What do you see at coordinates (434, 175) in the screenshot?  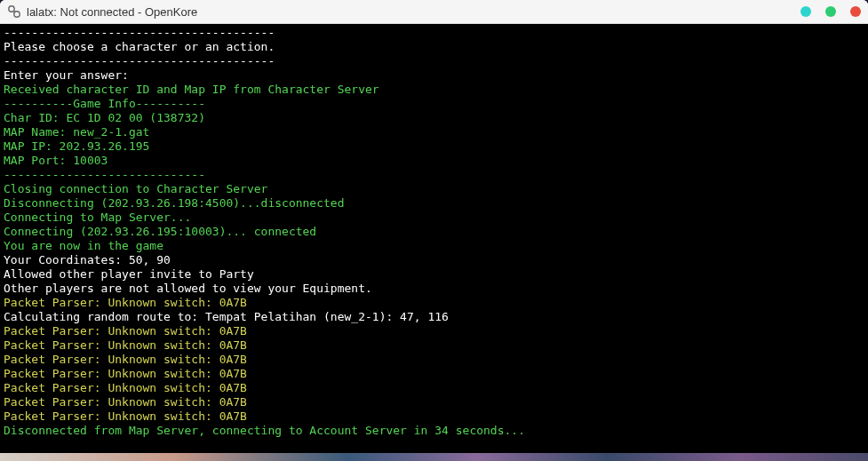 I see `terminal-line: -----------------------------` at bounding box center [434, 175].